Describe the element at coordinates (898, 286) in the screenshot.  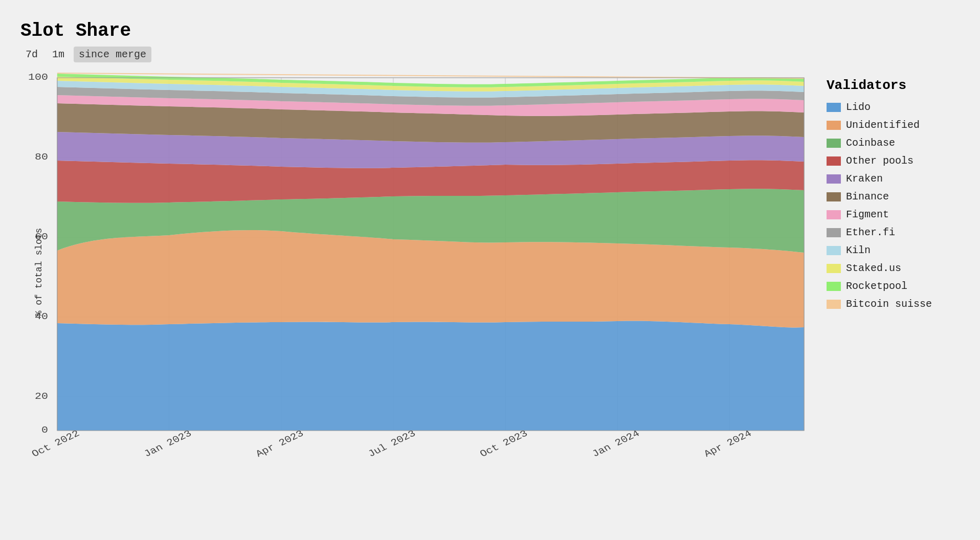
I see `legend-item-rocketpool: Rocketpool` at that location.